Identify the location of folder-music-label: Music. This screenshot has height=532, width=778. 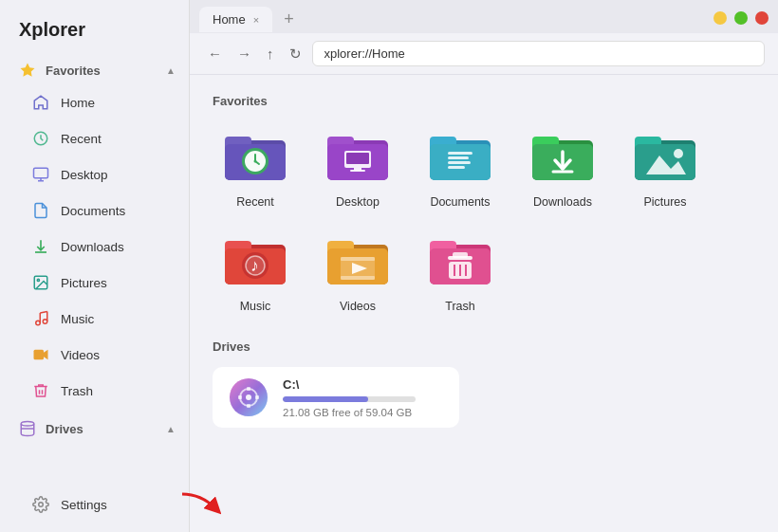
(256, 306).